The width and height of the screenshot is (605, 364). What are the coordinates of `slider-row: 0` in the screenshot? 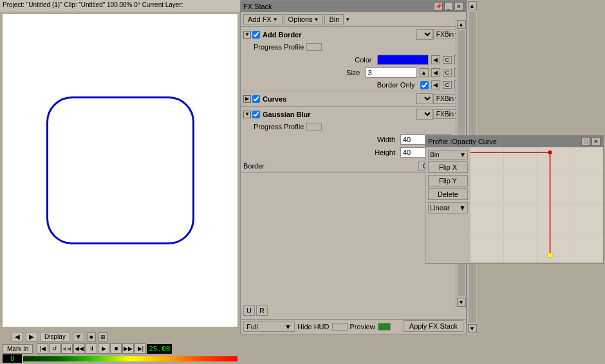 It's located at (120, 359).